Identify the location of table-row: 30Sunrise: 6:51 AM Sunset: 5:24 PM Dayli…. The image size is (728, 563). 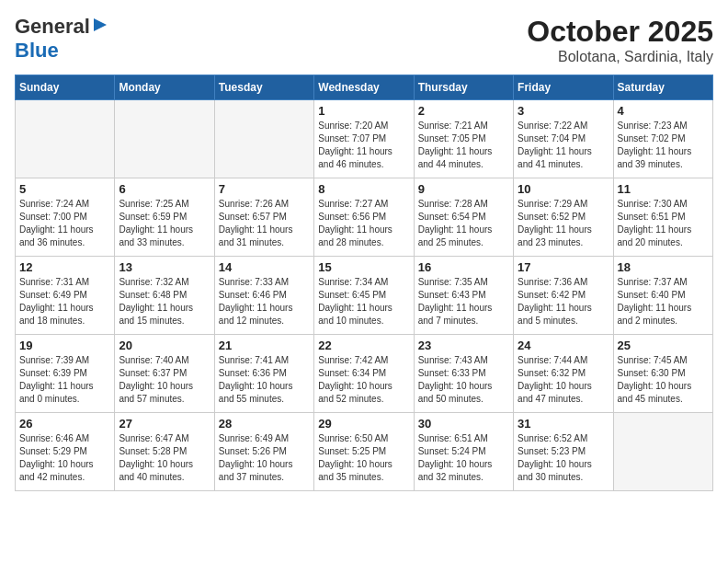
(463, 453).